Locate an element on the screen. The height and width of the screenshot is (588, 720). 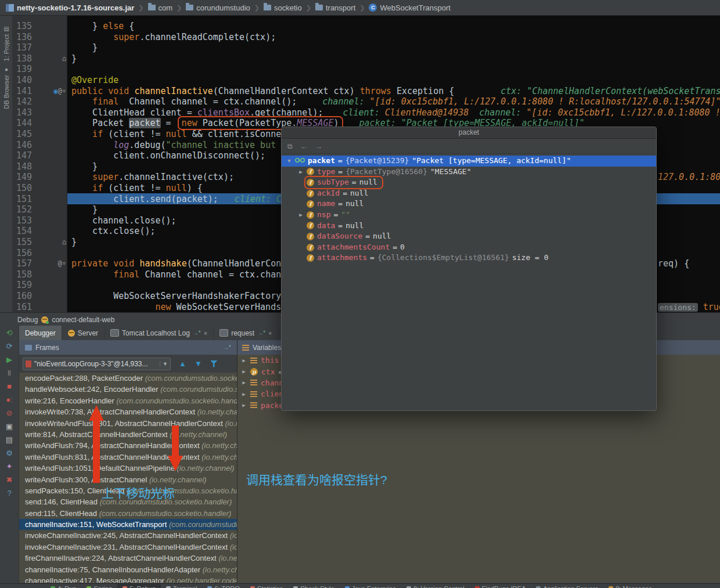
tab-request: request→*× is located at coordinates (246, 333).